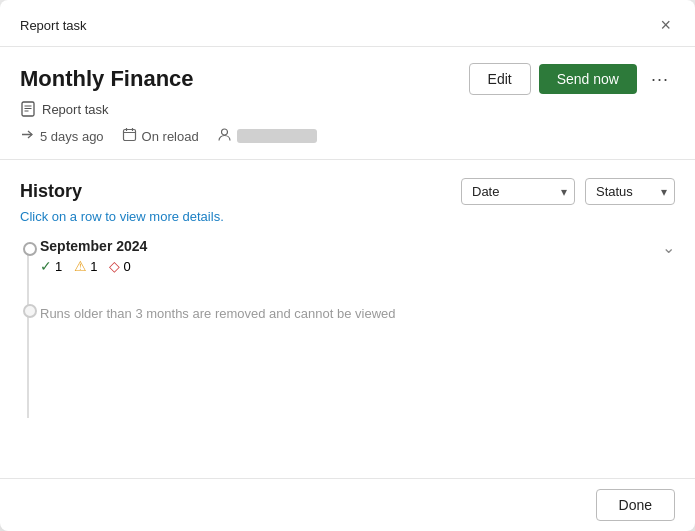  Describe the element at coordinates (518, 192) in the screenshot. I see `date-filter-wrapper: Date Last 7 days Last 30 days Last 90 da…` at that location.